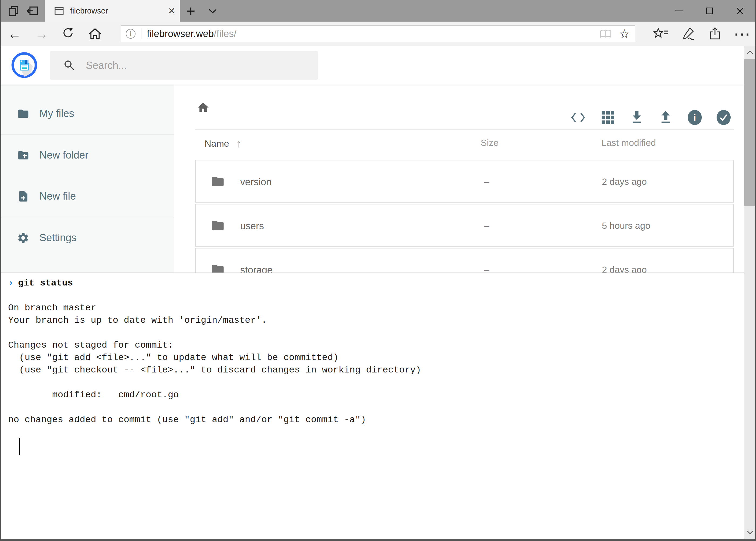 The height and width of the screenshot is (541, 756). I want to click on scrollbar-up-icon, so click(750, 53).